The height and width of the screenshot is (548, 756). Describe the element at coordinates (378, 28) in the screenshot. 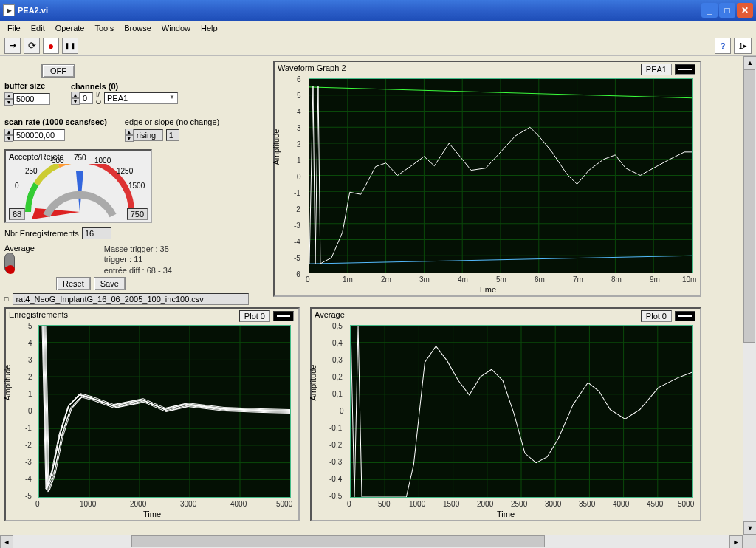

I see `menubar: File Edit Operate Tools Browse Window He…` at that location.